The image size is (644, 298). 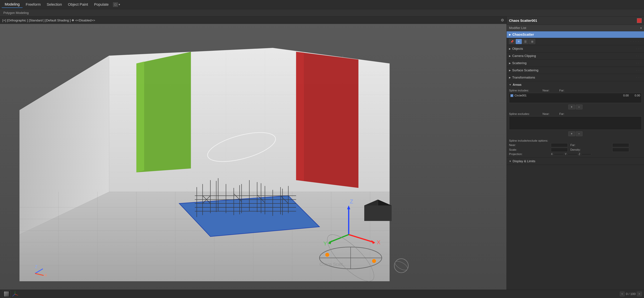 I want to click on section-camera-clipping-label: Camera Clipping, so click(x=574, y=56).